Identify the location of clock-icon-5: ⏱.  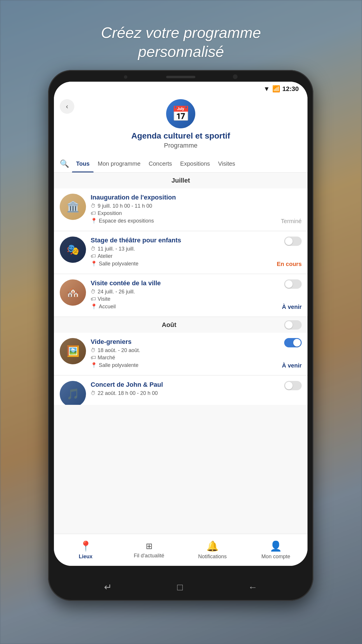
(93, 393).